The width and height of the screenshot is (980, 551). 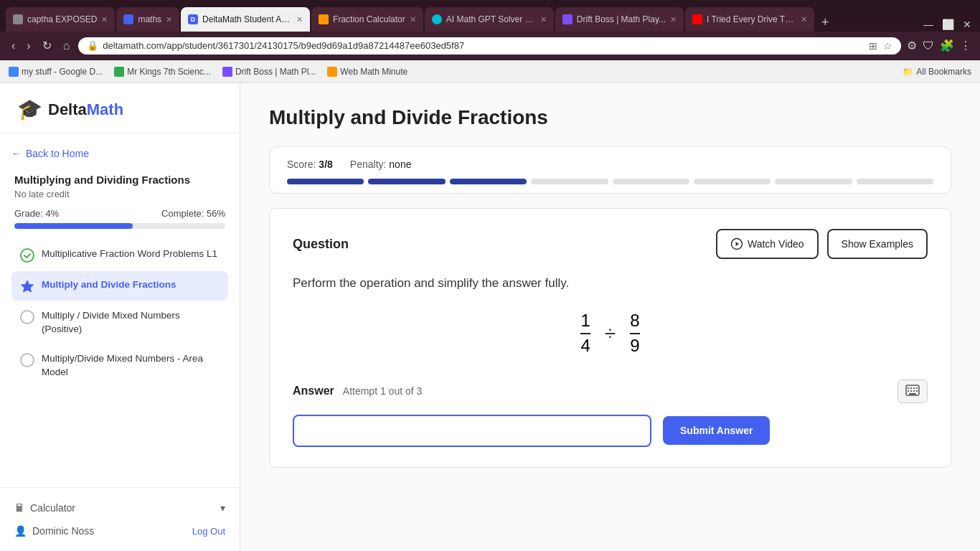 I want to click on keyboard-btn-wrapper, so click(x=913, y=392).